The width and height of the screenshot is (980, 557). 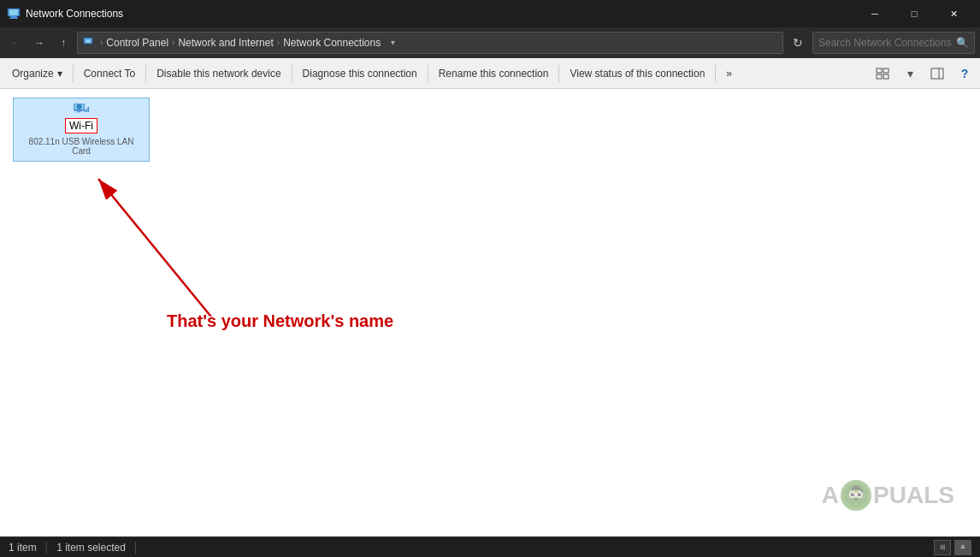 I want to click on minimize-button: ─, so click(x=875, y=14).